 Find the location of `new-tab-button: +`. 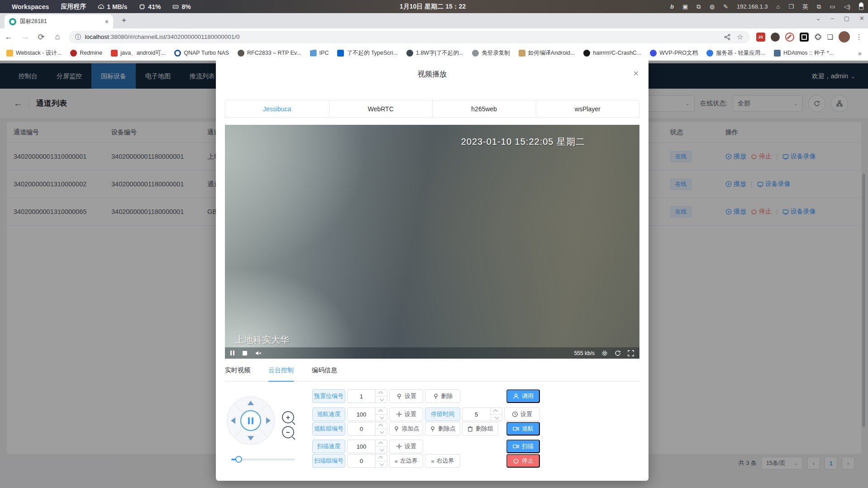

new-tab-button: + is located at coordinates (124, 21).